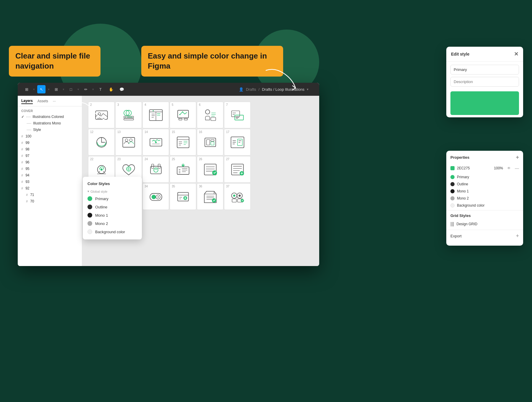 Image resolution: width=532 pixels, height=402 pixels. Describe the element at coordinates (183, 197) in the screenshot. I see `icon-cell-35: 35` at that location.